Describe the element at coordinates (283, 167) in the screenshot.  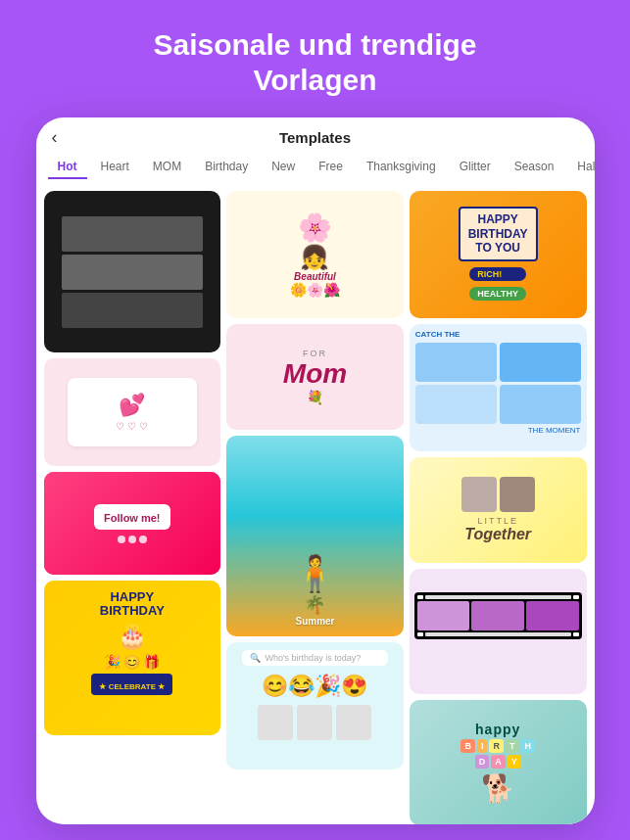
I see `tab-new: New` at that location.